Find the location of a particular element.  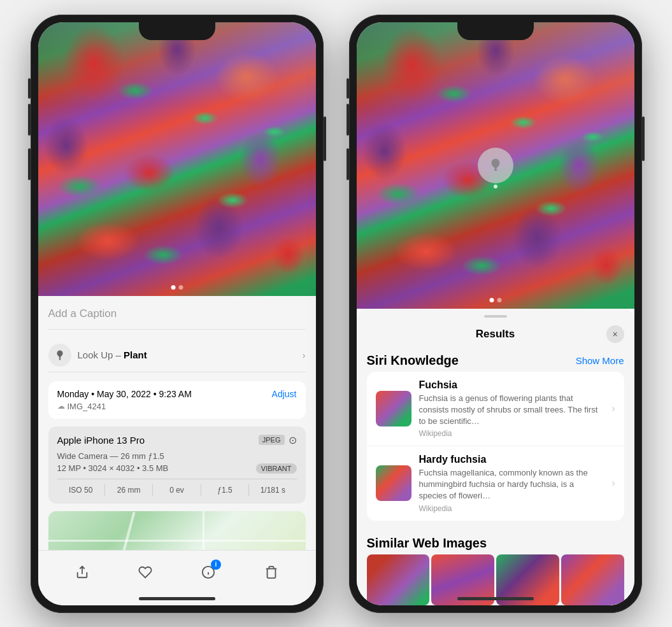

caption-input: Add a Caption is located at coordinates (177, 318).